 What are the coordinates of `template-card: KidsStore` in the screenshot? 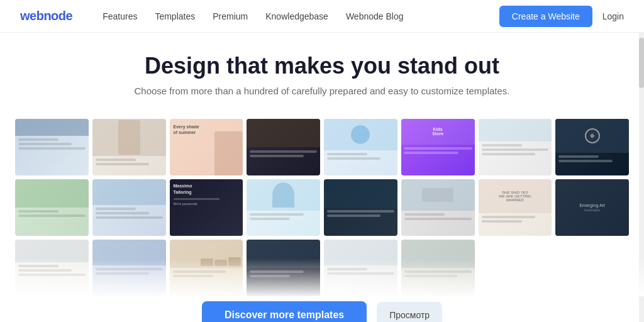 It's located at (438, 147).